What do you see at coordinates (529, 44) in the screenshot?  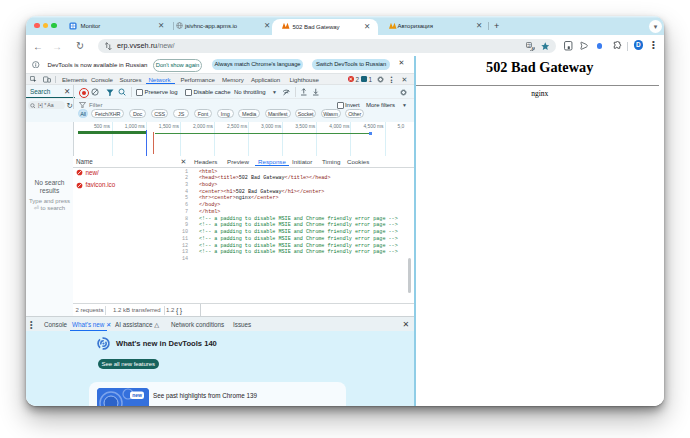 I see `svg-text: 字` at bounding box center [529, 44].